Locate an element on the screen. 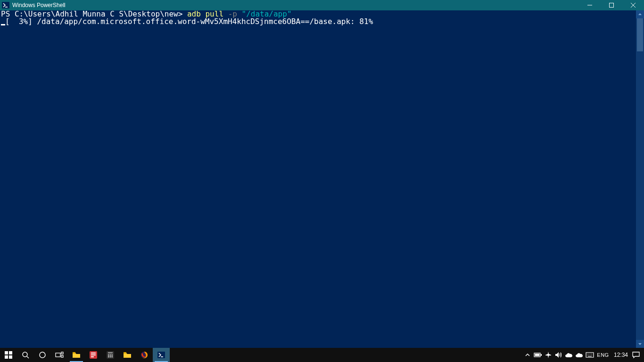 This screenshot has width=644, height=362. search-button is located at coordinates (25, 355).